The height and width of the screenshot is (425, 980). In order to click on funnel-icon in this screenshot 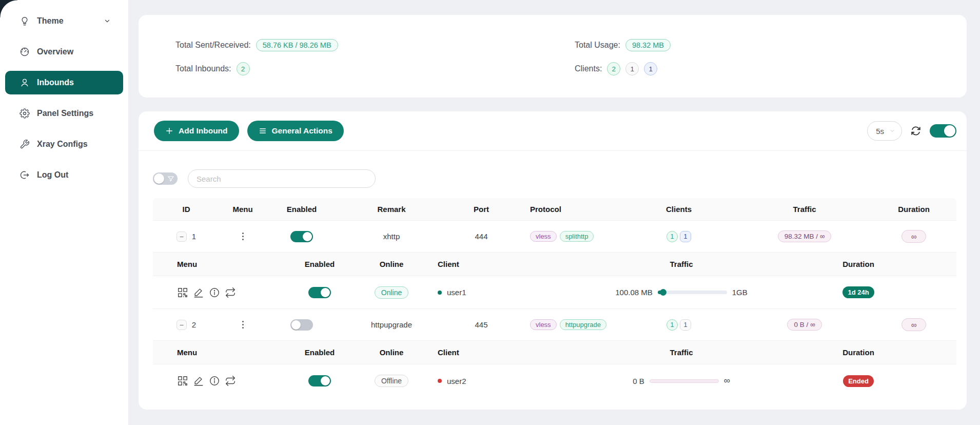, I will do `click(171, 179)`.